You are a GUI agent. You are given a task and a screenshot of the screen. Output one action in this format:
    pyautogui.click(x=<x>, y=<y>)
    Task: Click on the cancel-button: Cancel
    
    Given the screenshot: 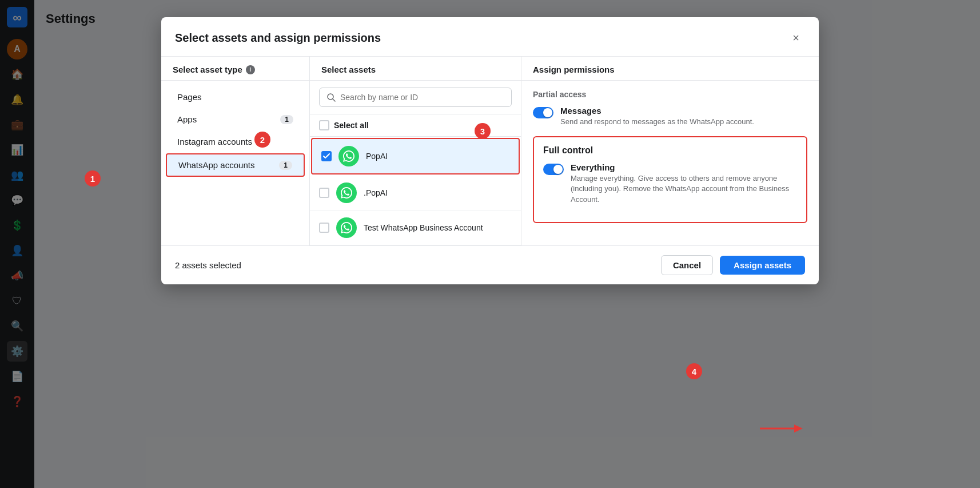 What is the action you would take?
    pyautogui.click(x=687, y=265)
    